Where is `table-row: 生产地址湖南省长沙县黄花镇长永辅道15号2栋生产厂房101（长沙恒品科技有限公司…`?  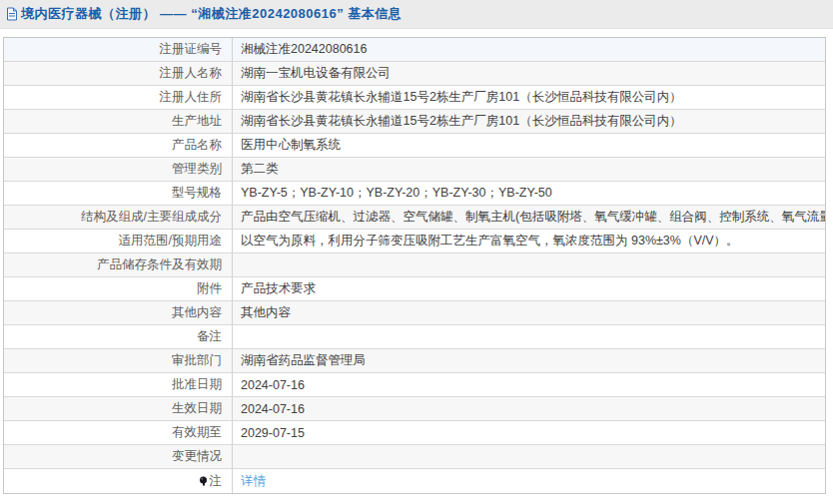 table-row: 生产地址湖南省长沙县黄花镇长永辅道15号2栋生产厂房101（长沙恒品科技有限公司… is located at coordinates (415, 122).